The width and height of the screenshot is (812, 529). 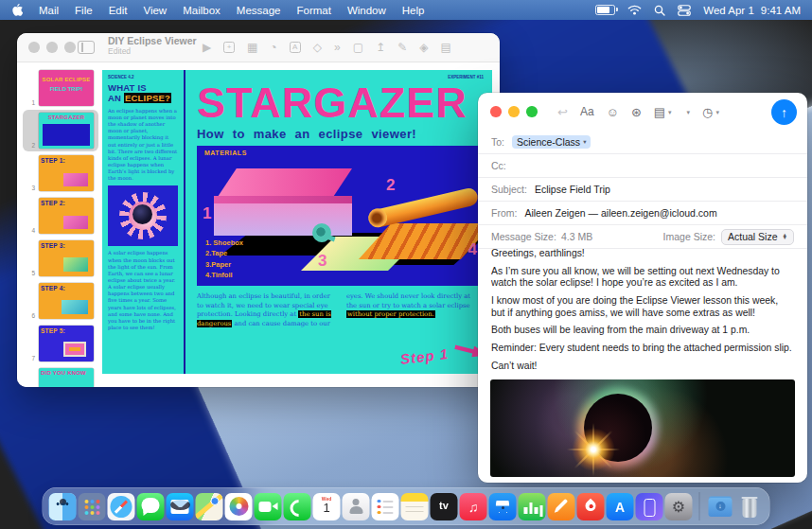 I want to click on dock-finder, so click(x=62, y=507).